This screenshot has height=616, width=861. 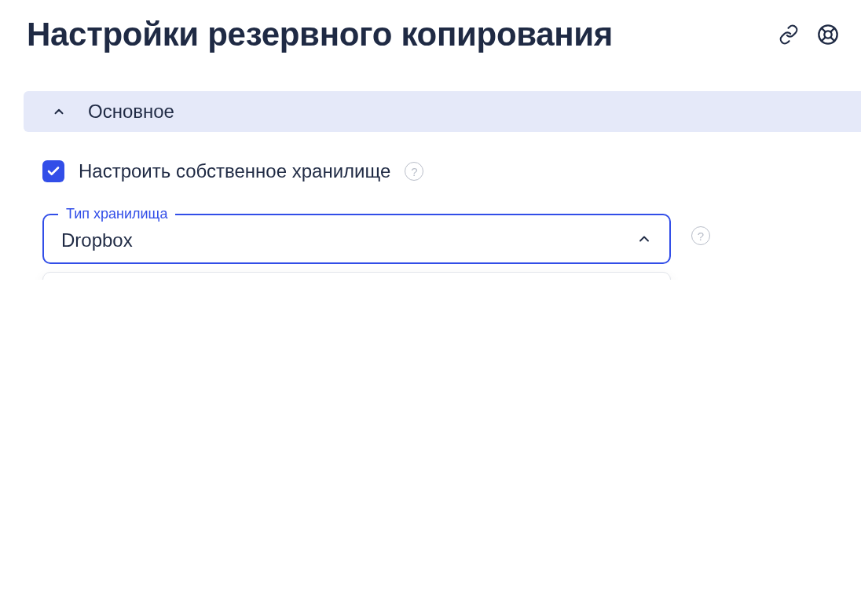 I want to click on link-icon, so click(x=789, y=35).